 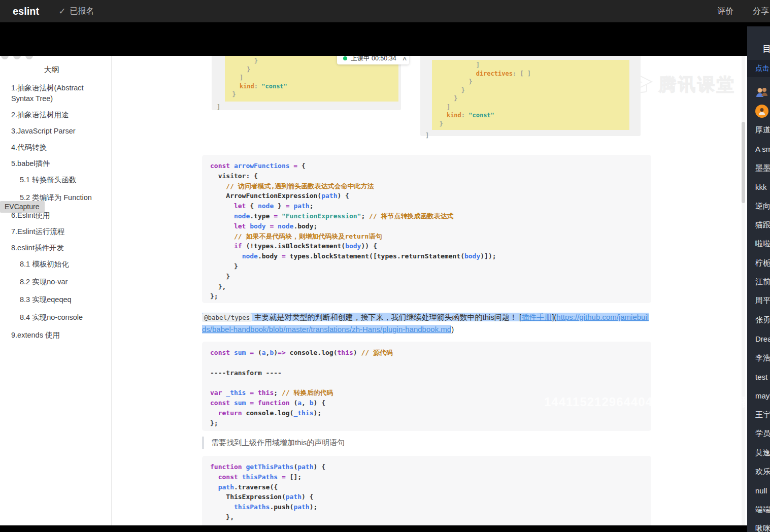 I want to click on member-row: 墨墨, so click(x=758, y=169).